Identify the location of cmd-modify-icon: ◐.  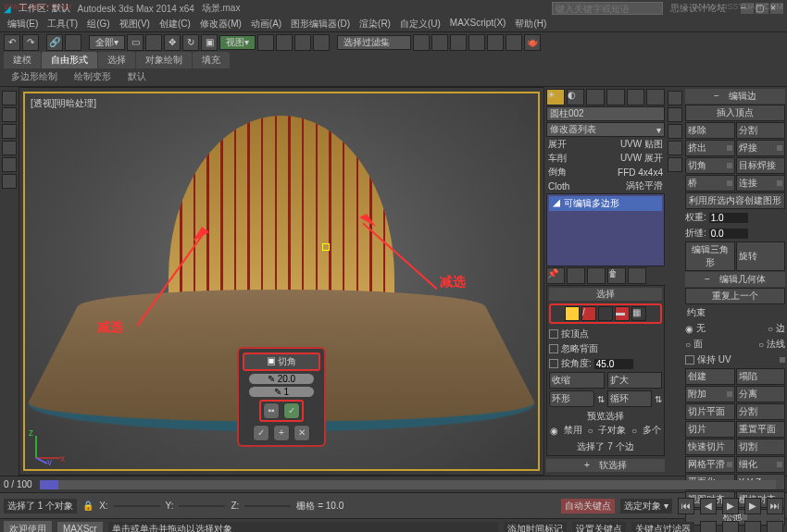
(576, 97).